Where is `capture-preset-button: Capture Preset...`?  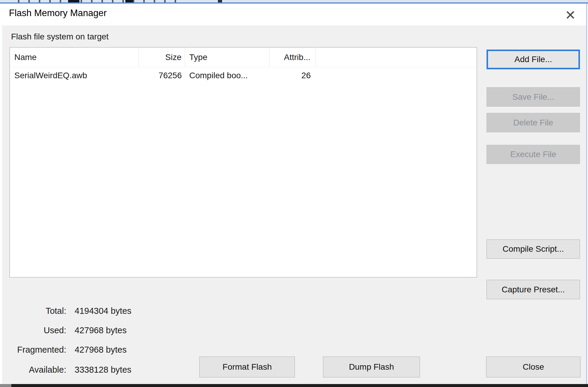 capture-preset-button: Capture Preset... is located at coordinates (533, 290).